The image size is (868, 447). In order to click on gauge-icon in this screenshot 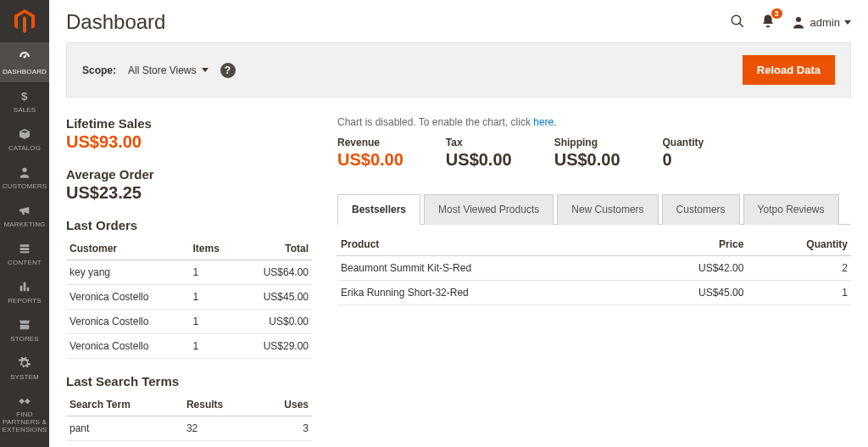, I will do `click(25, 57)`.